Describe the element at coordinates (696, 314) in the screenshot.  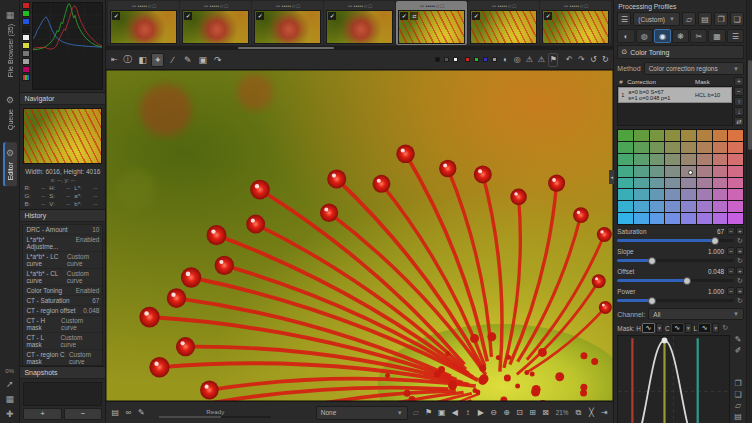
I see `channel-dropdown: All ▼` at that location.